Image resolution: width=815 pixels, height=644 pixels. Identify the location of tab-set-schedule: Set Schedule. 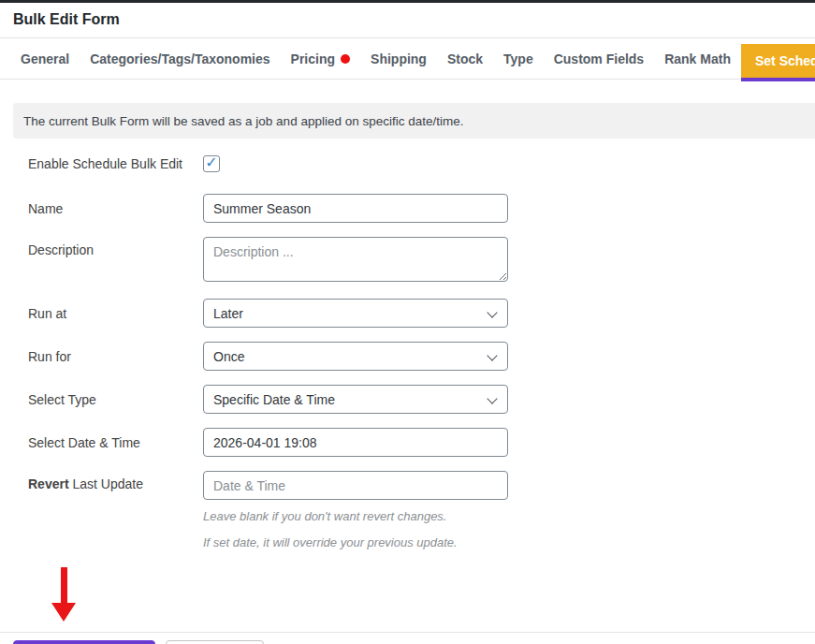
(779, 63).